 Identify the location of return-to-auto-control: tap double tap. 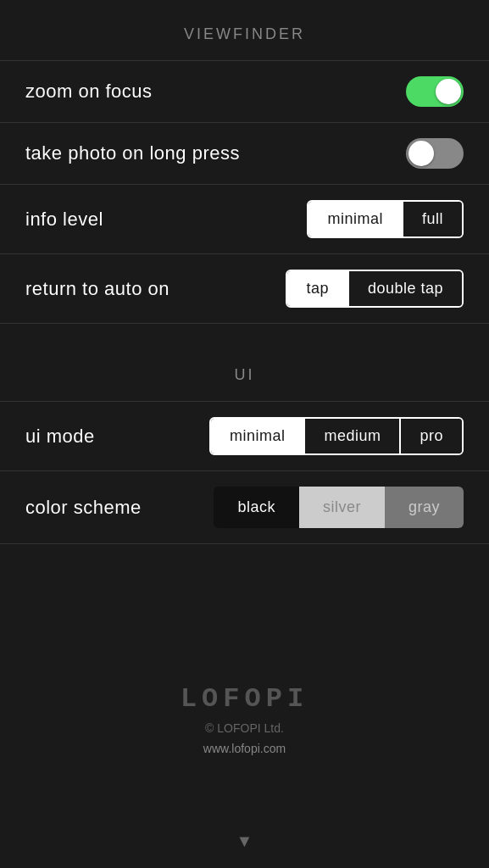
(375, 288).